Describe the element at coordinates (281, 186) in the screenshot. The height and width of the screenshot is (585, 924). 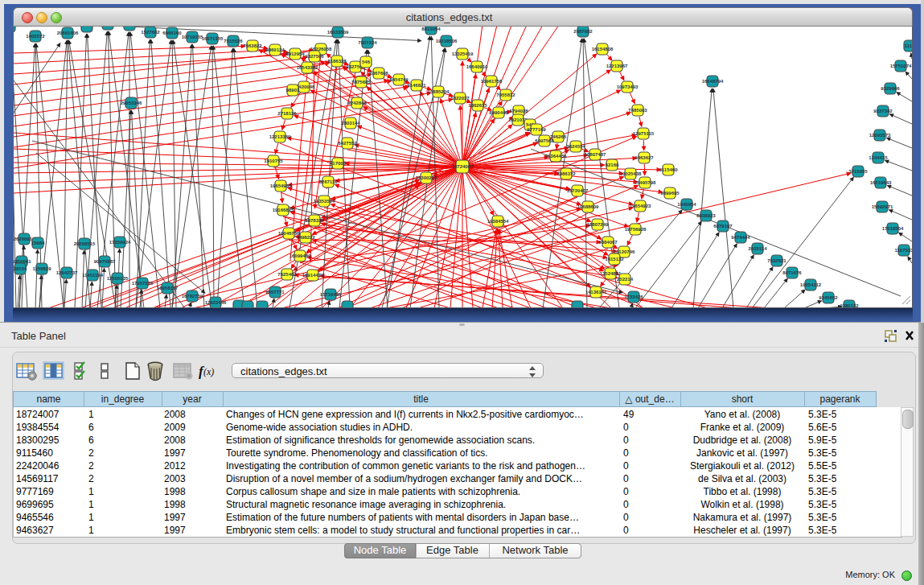
I see `svg-text: 19654985` at that location.